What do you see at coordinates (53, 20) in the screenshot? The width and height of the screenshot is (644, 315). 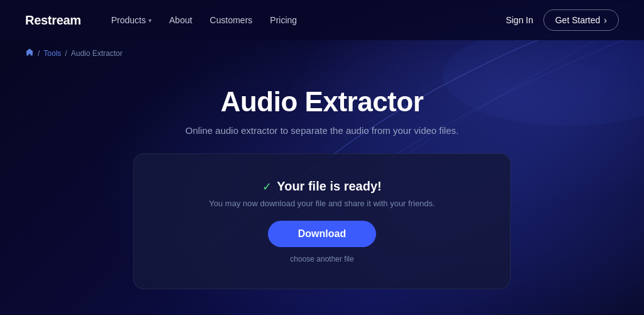 I see `brand-logo: Restream` at bounding box center [53, 20].